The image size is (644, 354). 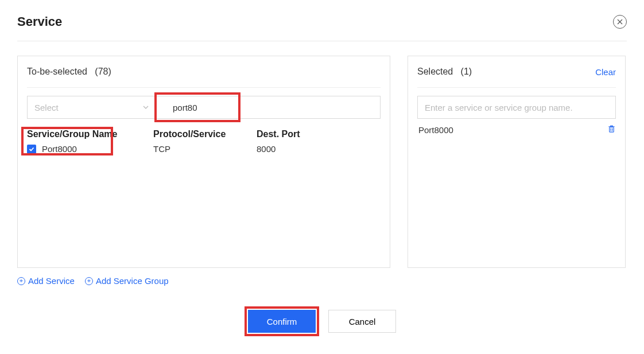 I want to click on trash-icon, so click(x=612, y=129).